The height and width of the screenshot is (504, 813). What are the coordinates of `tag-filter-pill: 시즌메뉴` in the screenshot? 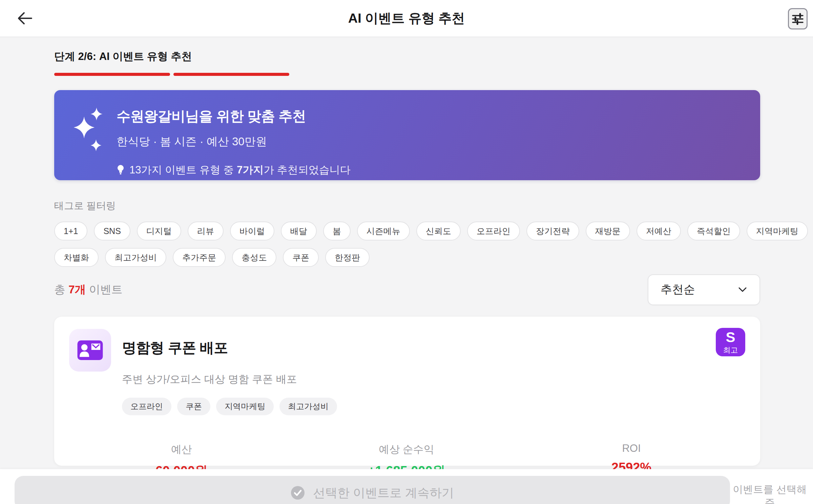 It's located at (383, 231).